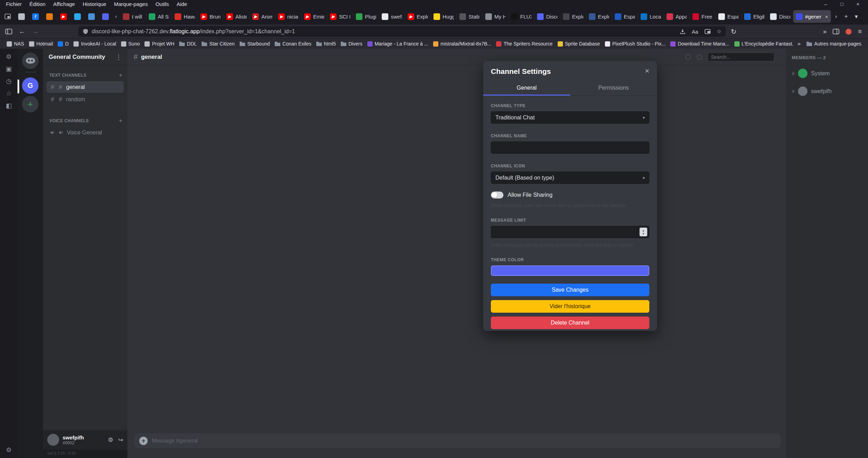  I want to click on logout-icon: ↪, so click(121, 440).